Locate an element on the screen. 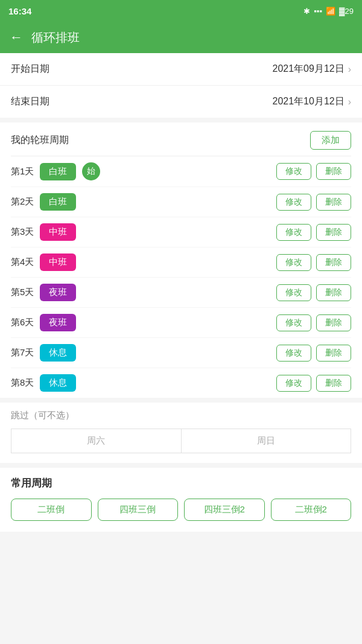 This screenshot has width=362, height=644. shift-row: 第4天中班修改删除 is located at coordinates (181, 263).